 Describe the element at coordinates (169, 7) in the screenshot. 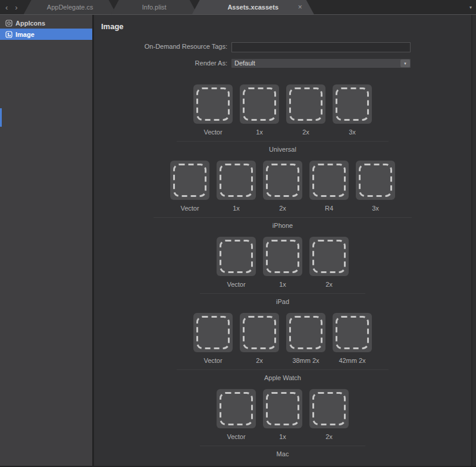

I see `tab-strip: AppDelegate.cs Info.plist Assets.xcasset…` at that location.